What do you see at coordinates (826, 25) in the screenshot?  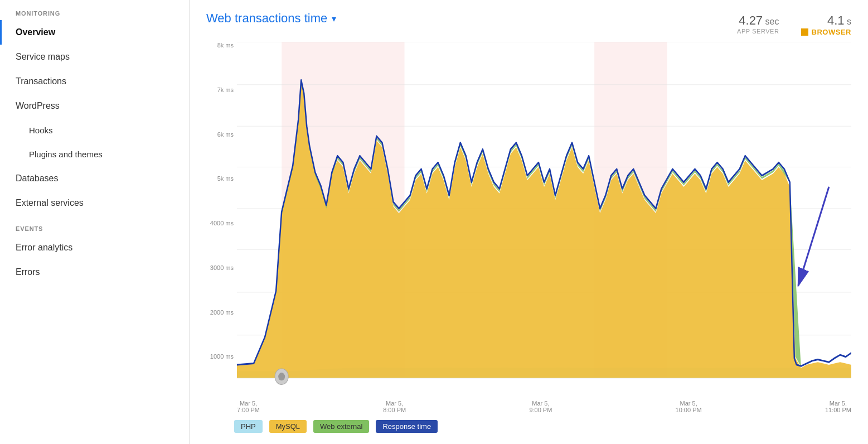 I see `browser-stat: 4.1 s BROWSER` at bounding box center [826, 25].